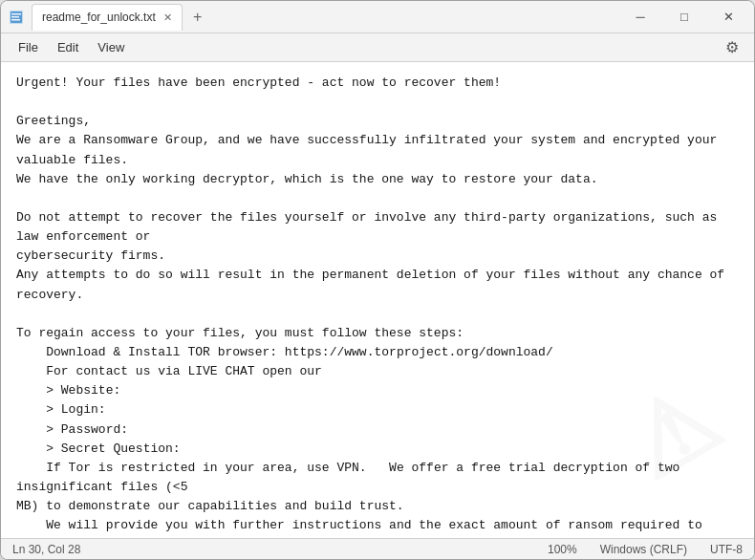 Image resolution: width=755 pixels, height=560 pixels. What do you see at coordinates (644, 549) in the screenshot?
I see `line-ending: Windows (CRLF)` at bounding box center [644, 549].